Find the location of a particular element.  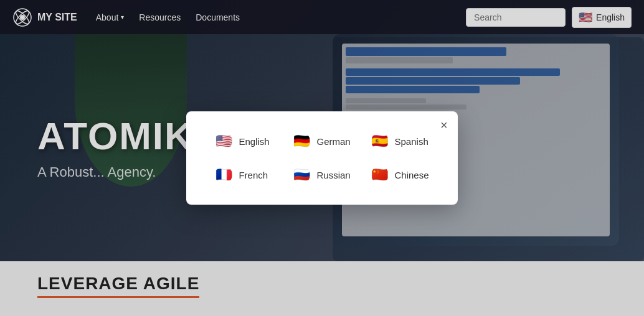

flag-es-icon: 🇪🇸 is located at coordinates (380, 141).